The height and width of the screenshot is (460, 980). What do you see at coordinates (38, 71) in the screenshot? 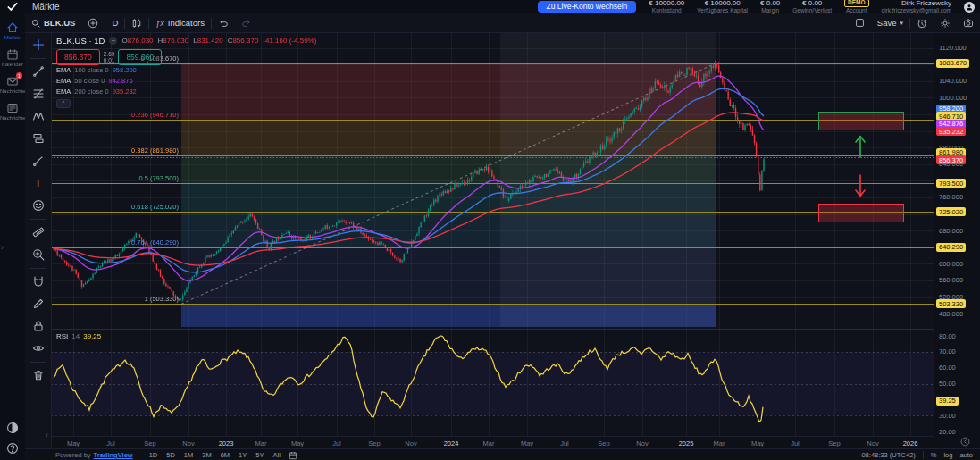
I see `tool-trend-line` at bounding box center [38, 71].